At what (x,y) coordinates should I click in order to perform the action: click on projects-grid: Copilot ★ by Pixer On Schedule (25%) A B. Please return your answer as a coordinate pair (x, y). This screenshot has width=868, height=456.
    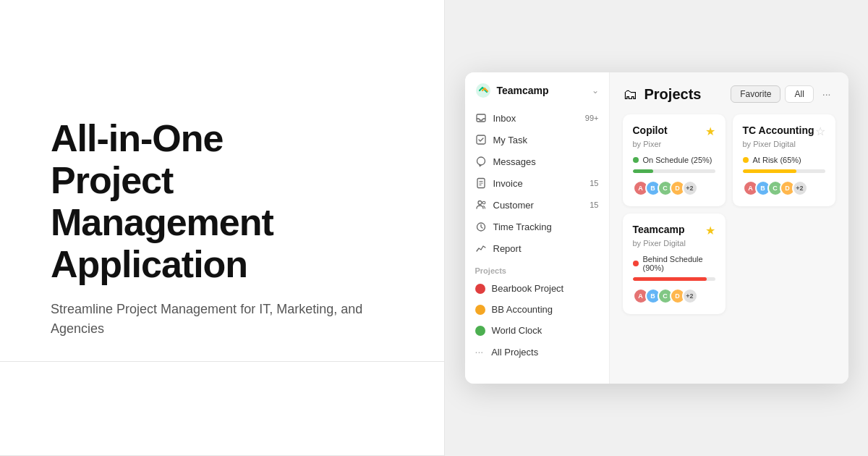
    Looking at the image, I should click on (729, 214).